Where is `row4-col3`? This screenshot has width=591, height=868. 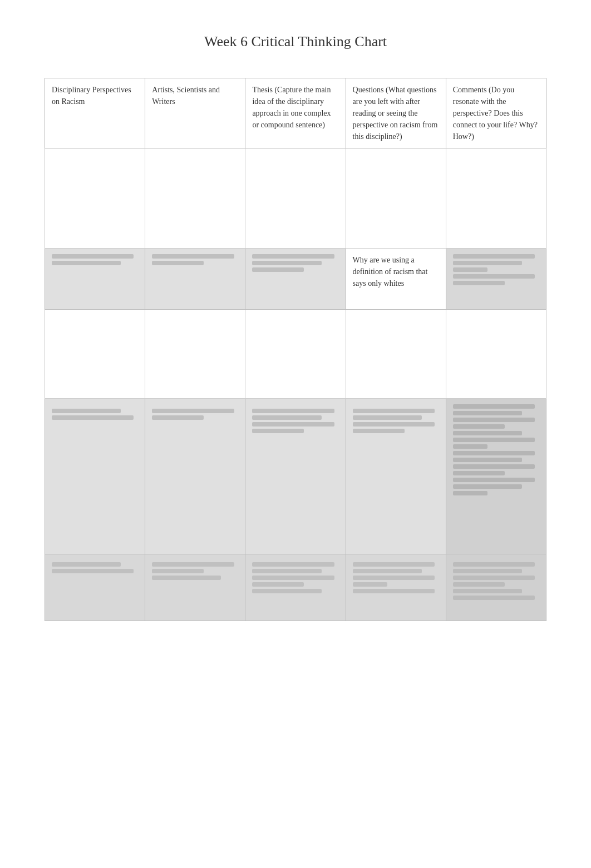 row4-col3 is located at coordinates (296, 588).